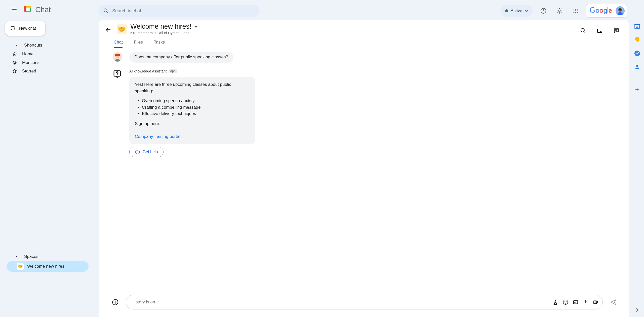 This screenshot has height=317, width=644. Describe the element at coordinates (164, 27) in the screenshot. I see `space-title-button: Welcome new hires!` at that location.